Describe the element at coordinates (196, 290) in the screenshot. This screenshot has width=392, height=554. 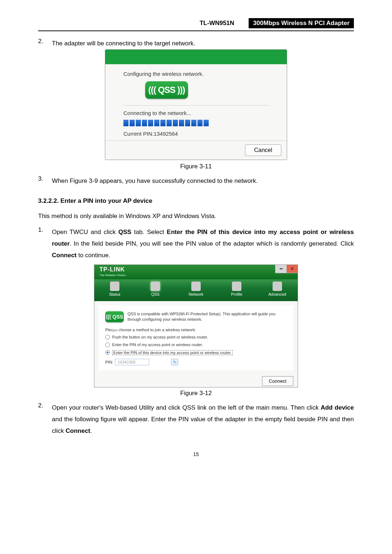
I see `twcu-tabs: Status QSS Network Profile Advanced` at that location.